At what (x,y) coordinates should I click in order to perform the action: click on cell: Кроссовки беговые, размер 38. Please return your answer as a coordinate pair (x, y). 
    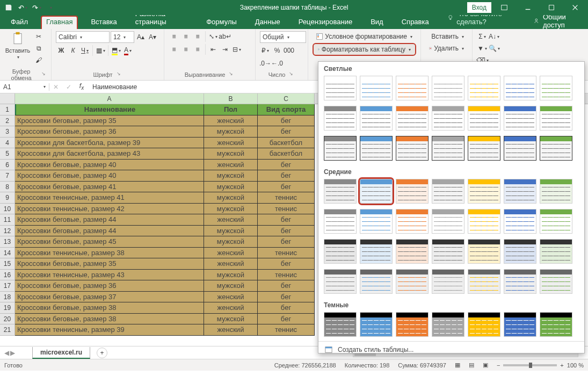
    Looking at the image, I should click on (110, 319).